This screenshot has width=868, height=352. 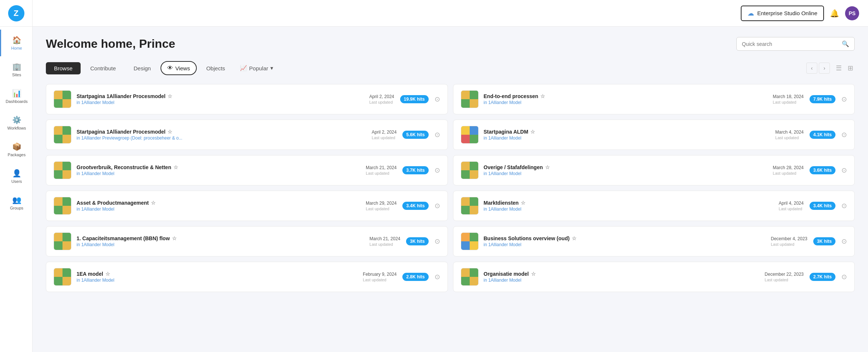 What do you see at coordinates (788, 168) in the screenshot?
I see `card-date-value-5: March 28, 2024` at bounding box center [788, 168].